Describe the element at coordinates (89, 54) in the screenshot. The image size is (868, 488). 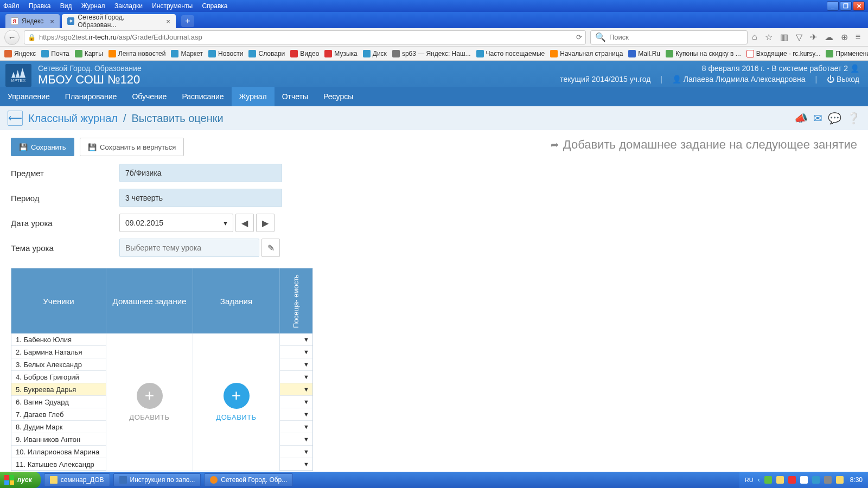
I see `bookmark-item: Карты` at that location.